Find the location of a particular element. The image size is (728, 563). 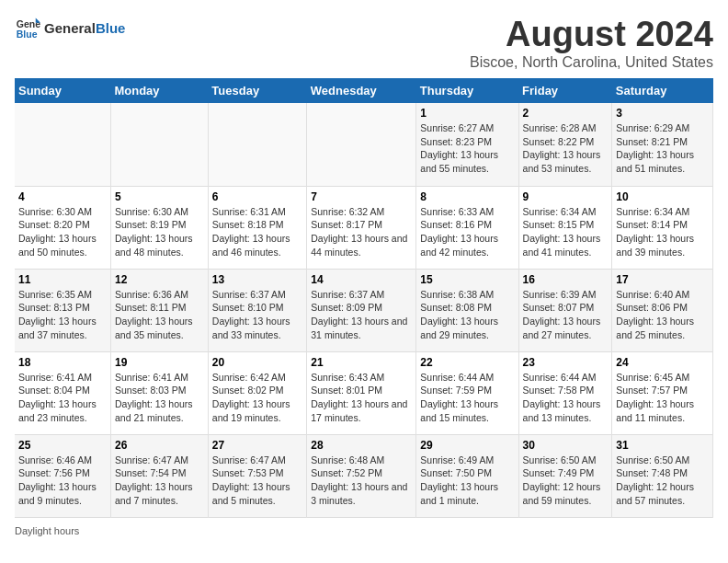

logo-general: General is located at coordinates (70, 28).